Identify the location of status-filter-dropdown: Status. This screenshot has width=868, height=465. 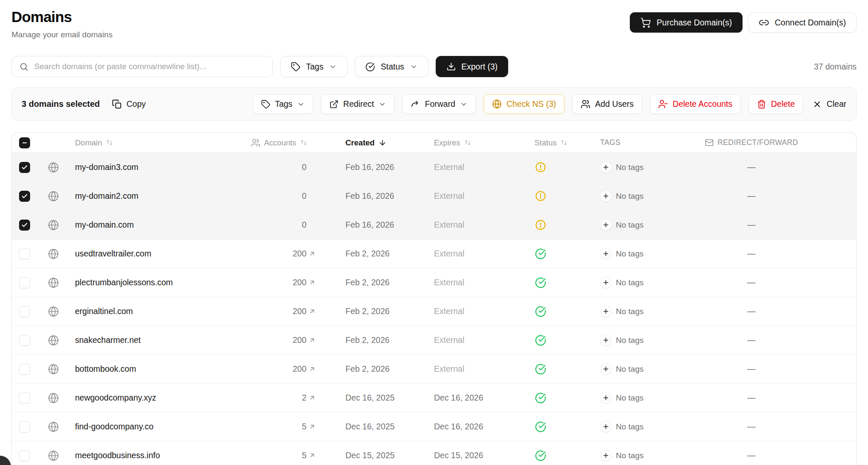
(392, 67).